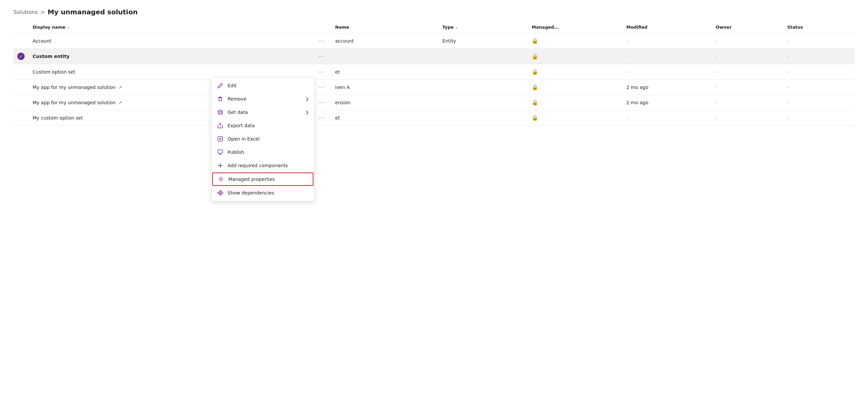 The image size is (868, 408). Describe the element at coordinates (120, 88) in the screenshot. I see `external-link-icon-my-app-1: ↗` at that location.